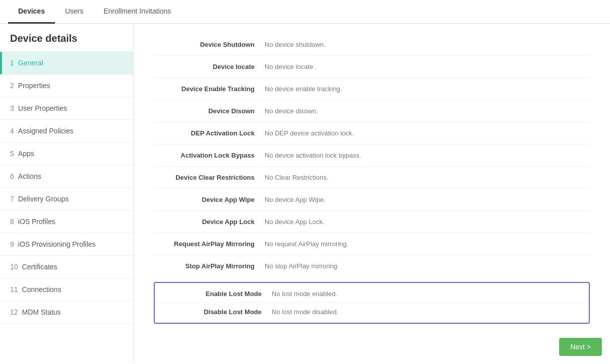 This screenshot has width=610, height=364. I want to click on sidebar-item-number: 12, so click(14, 312).